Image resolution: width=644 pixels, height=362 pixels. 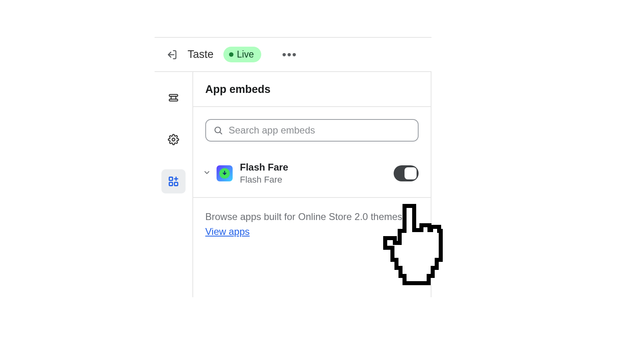 I want to click on panel-header: Taste Live •••, so click(x=293, y=55).